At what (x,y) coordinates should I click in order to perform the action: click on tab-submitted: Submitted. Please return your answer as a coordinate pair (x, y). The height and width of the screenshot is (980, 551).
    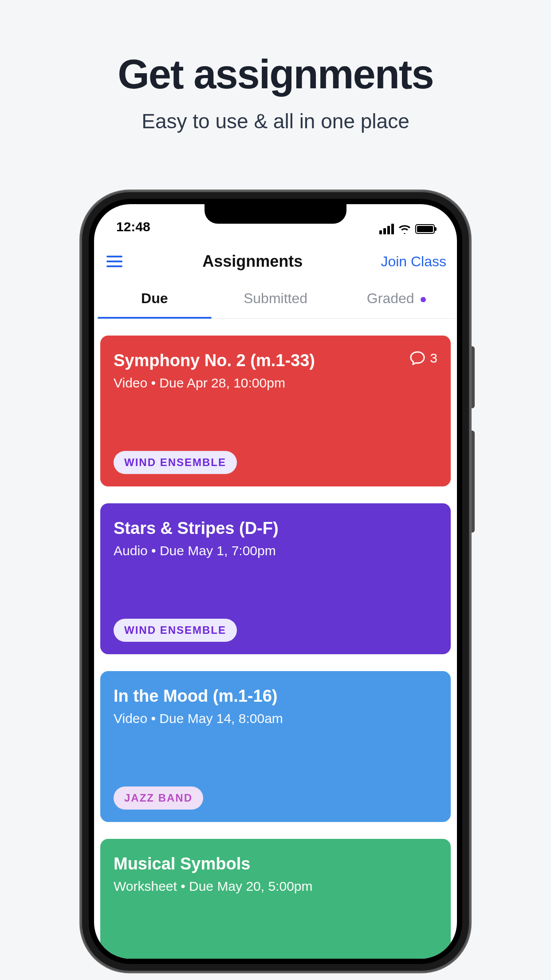
    Looking at the image, I should click on (276, 299).